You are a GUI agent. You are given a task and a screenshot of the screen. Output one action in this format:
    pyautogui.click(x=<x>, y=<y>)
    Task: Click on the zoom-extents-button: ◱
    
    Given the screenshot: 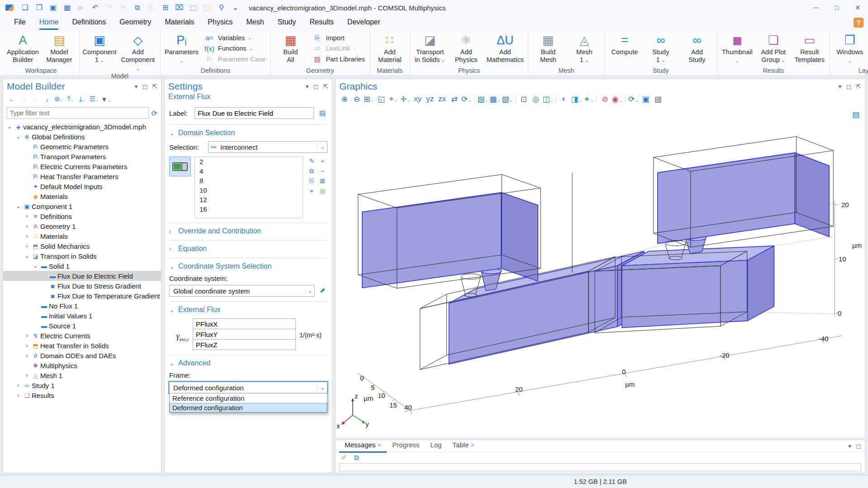 What is the action you would take?
    pyautogui.click(x=381, y=99)
    